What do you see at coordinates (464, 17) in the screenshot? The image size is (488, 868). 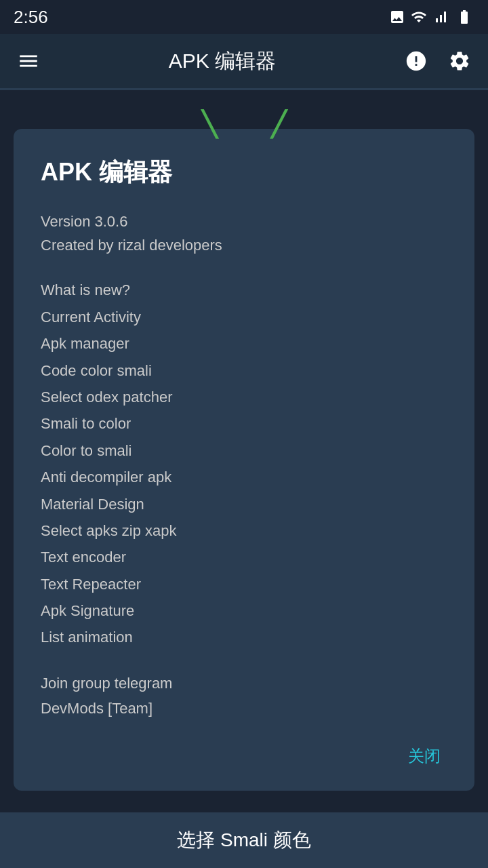 I see `battery-icon` at bounding box center [464, 17].